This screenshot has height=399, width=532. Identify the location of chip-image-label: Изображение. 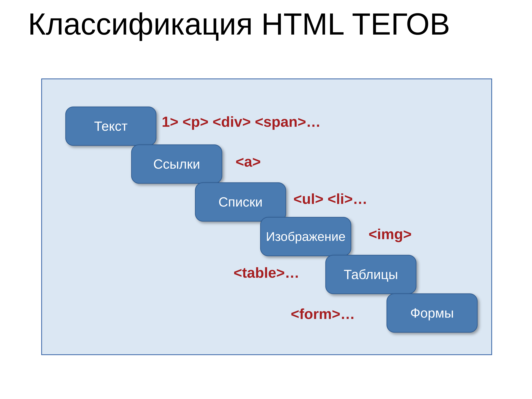
(305, 237).